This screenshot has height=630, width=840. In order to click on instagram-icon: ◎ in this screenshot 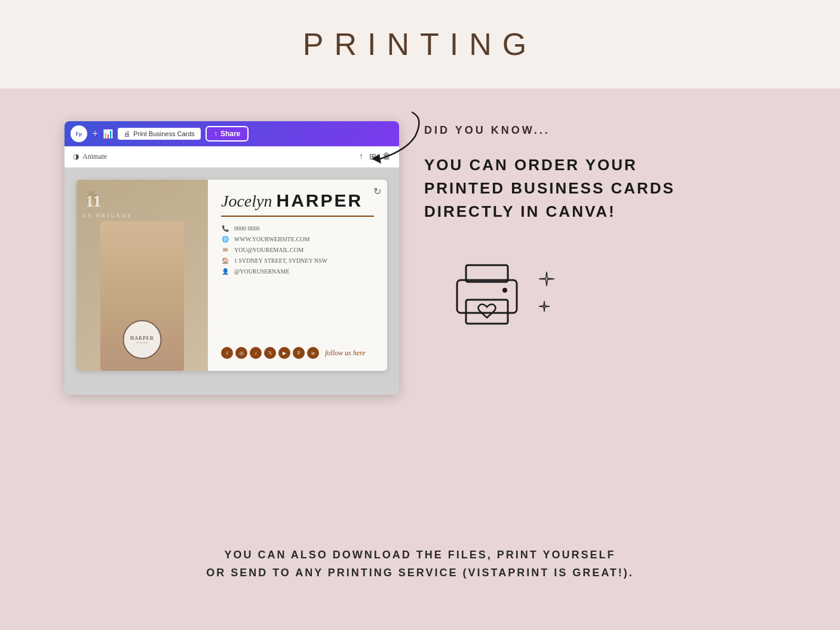, I will do `click(241, 353)`.